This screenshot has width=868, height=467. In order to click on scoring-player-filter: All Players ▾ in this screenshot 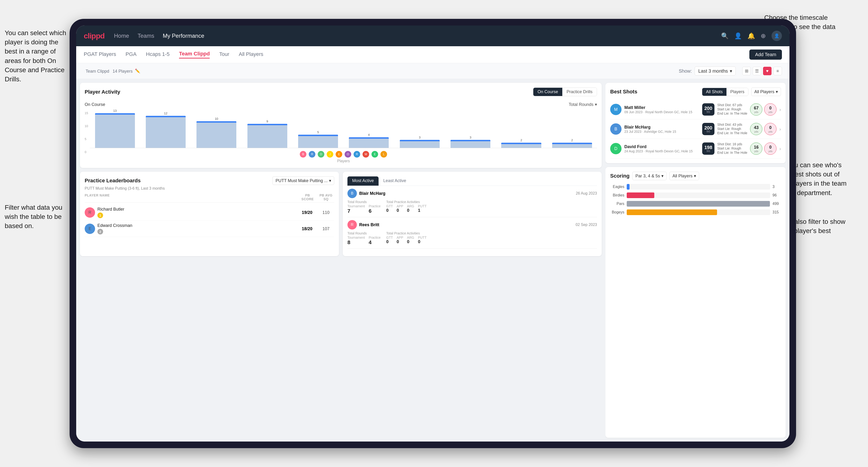, I will do `click(684, 176)`.